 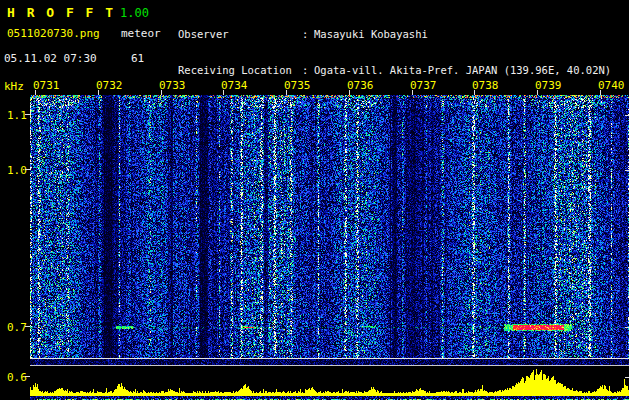 I want to click on mode-label: meteor, so click(x=141, y=34).